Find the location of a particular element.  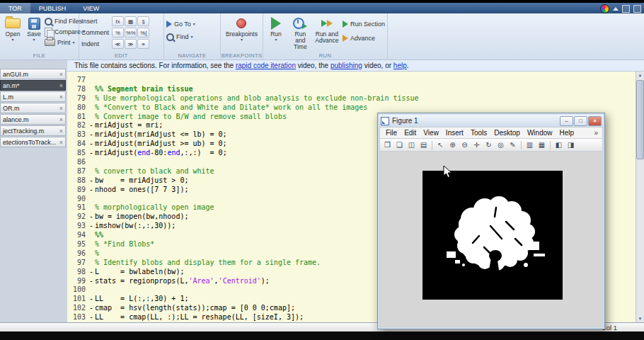

legend-icon: ▦ is located at coordinates (542, 145).